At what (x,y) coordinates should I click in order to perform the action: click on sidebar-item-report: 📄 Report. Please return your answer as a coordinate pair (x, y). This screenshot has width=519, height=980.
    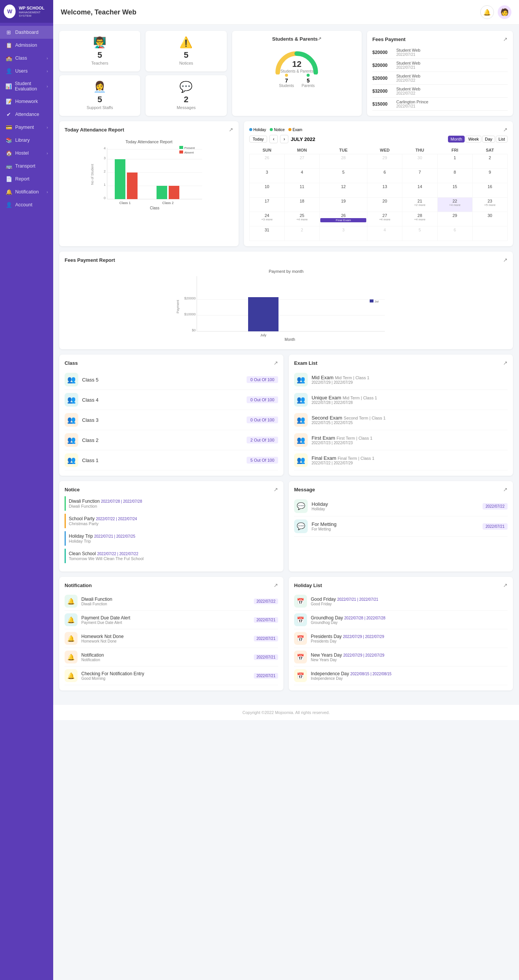
    Looking at the image, I should click on (27, 179).